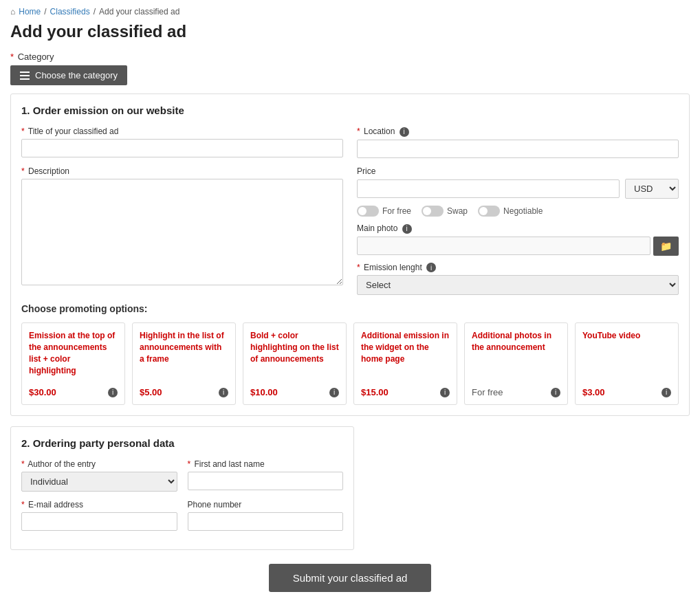 This screenshot has height=603, width=700. Describe the element at coordinates (36, 56) in the screenshot. I see `category-label-text: Category` at that location.